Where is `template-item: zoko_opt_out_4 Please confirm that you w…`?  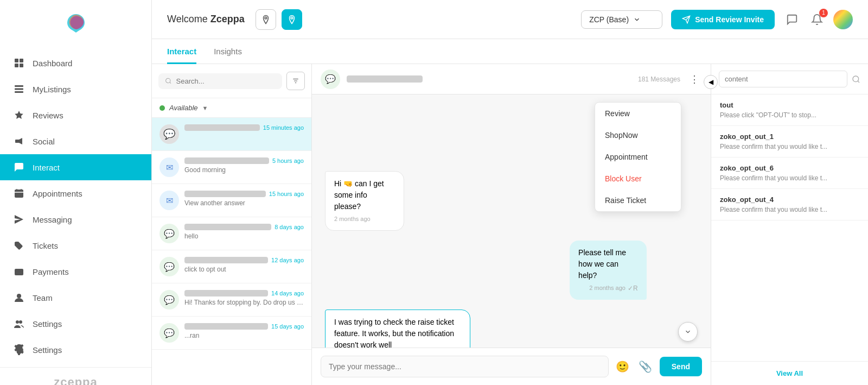
template-item: zoko_opt_out_4 Please confirm that you w… is located at coordinates (790, 205).